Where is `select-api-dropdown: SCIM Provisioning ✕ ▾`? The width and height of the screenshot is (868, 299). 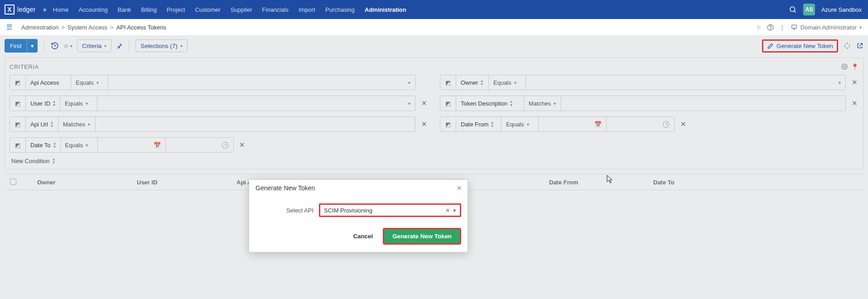
select-api-dropdown: SCIM Provisioning ✕ ▾ is located at coordinates (390, 210).